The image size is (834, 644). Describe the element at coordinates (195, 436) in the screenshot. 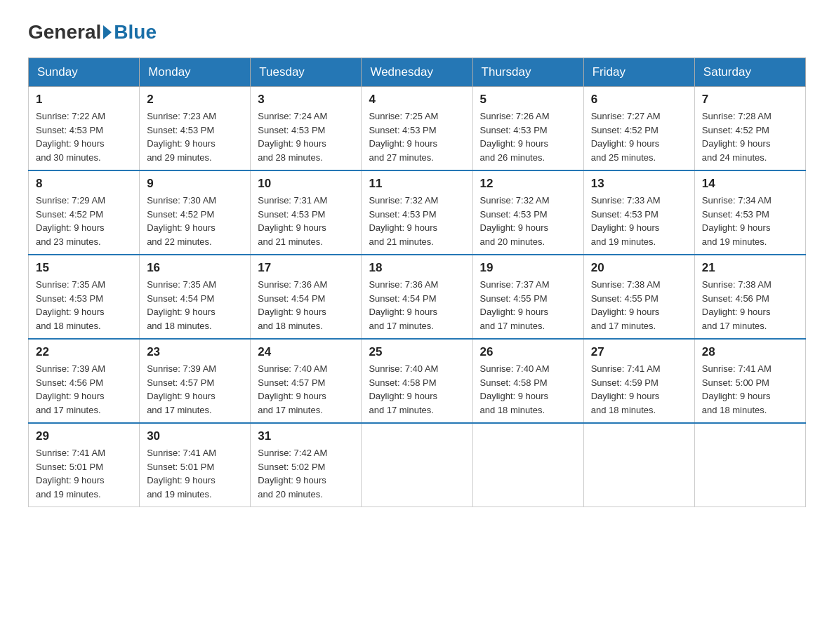

I see `day-number: 30` at that location.